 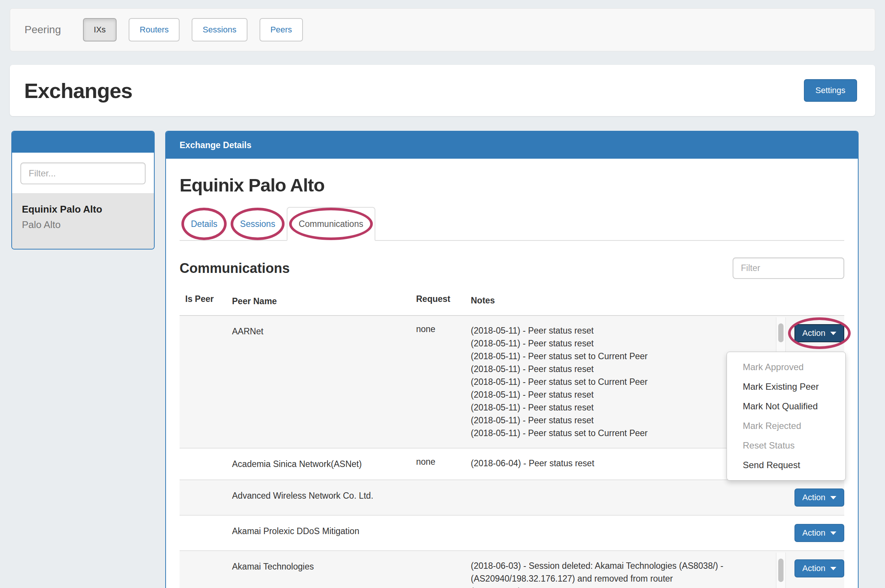 I want to click on tab-details: Details, so click(x=204, y=224).